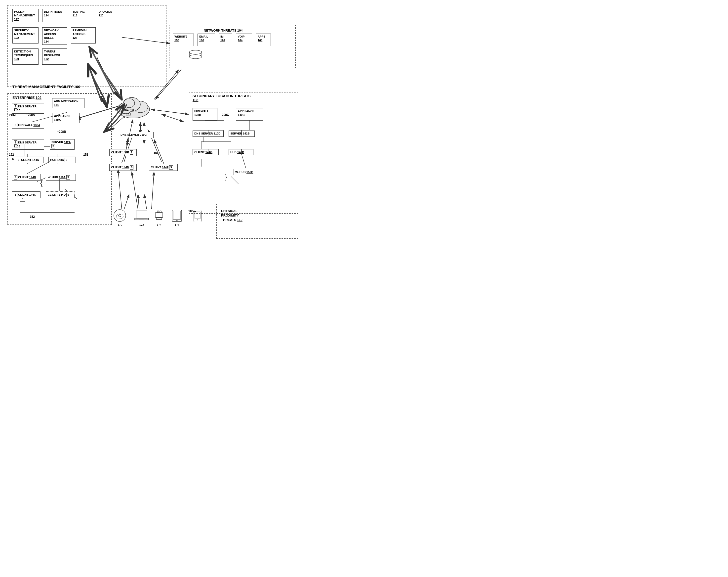 The image size is (728, 577). Describe the element at coordinates (183, 40) in the screenshot. I see `website-box: WEBSITE158` at that location.